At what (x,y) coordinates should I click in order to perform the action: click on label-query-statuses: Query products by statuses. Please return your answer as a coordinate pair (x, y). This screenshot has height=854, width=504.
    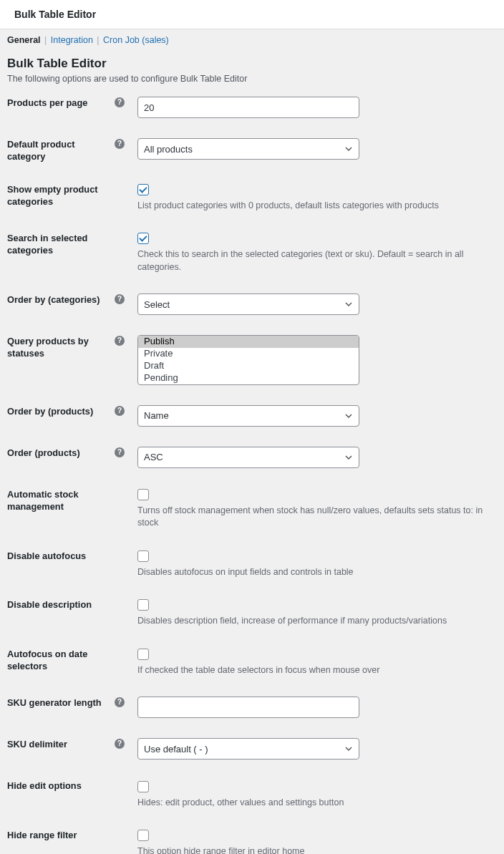
    Looking at the image, I should click on (59, 348).